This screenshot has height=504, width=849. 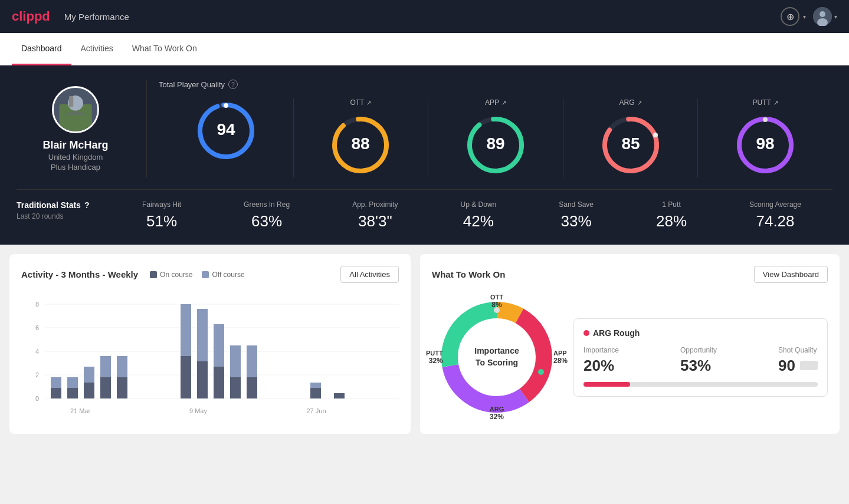 I want to click on donut-svg: Importance To Scoring, so click(x=497, y=357).